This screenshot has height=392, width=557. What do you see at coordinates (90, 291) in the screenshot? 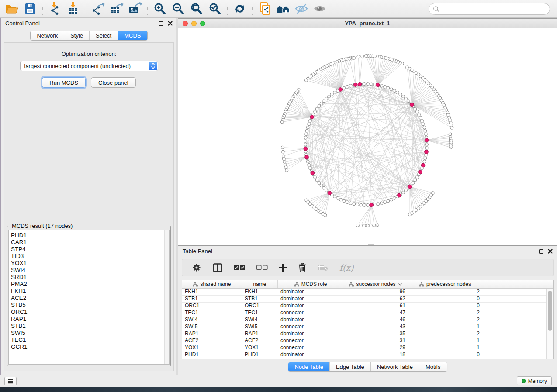
I see `mcds-result-item: FKH1` at bounding box center [90, 291].